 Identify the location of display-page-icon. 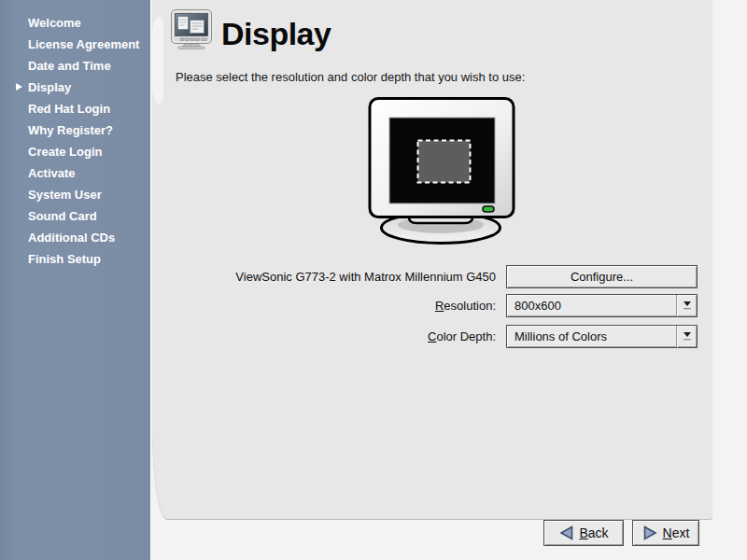
(191, 29).